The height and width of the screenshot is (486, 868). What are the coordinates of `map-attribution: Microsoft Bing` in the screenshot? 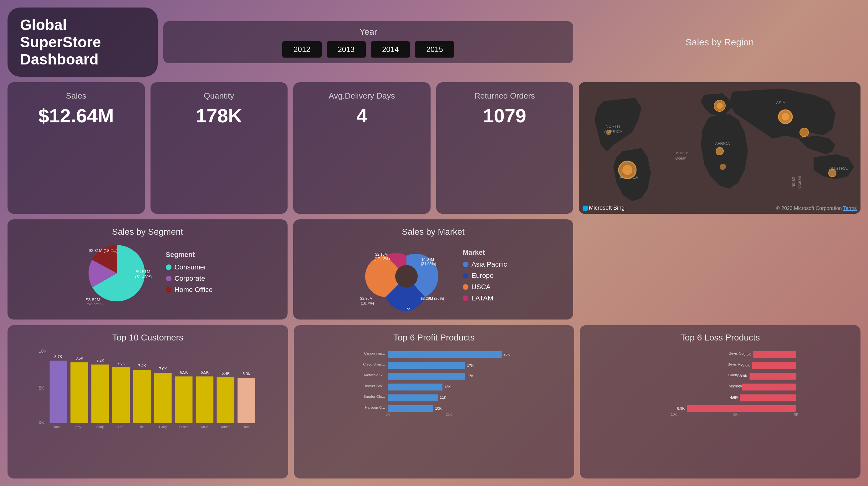 It's located at (604, 208).